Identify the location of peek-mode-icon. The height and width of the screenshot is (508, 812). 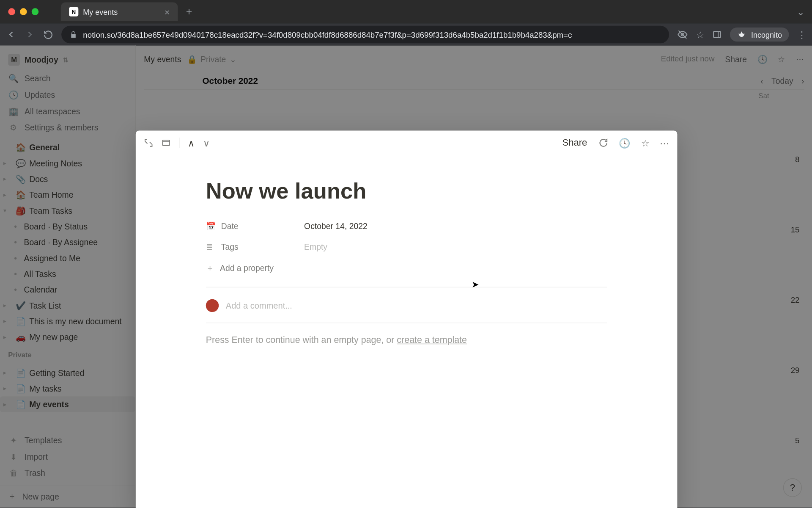
(166, 143).